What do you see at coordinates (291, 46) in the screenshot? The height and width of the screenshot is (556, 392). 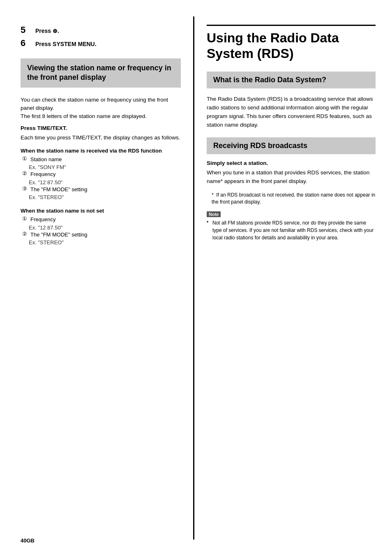 I see `main-title: Using the Radio Data System (RDS)` at bounding box center [291, 46].